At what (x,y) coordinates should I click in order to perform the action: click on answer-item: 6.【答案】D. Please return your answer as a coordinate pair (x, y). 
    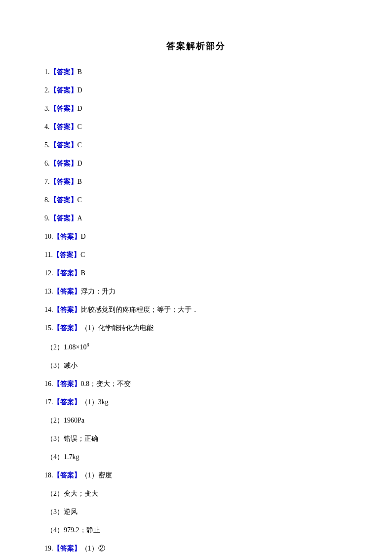
    Looking at the image, I should click on (196, 163).